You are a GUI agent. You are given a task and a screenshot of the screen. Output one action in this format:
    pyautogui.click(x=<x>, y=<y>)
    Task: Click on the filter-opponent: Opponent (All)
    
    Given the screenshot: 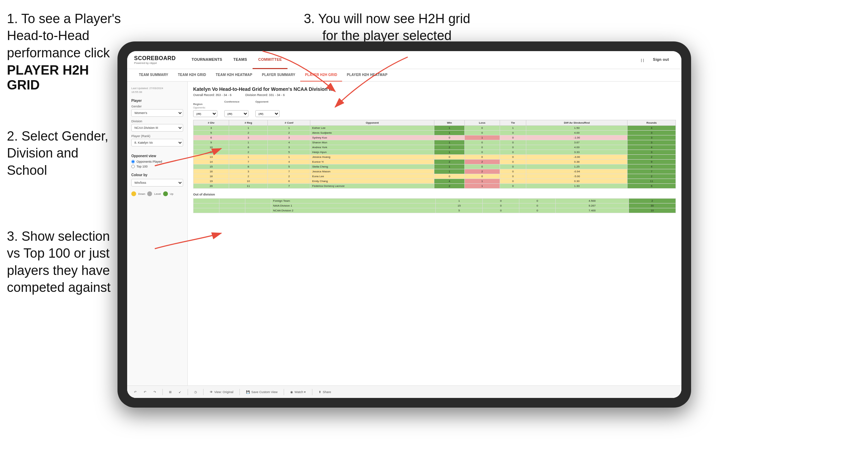 What is the action you would take?
    pyautogui.click(x=267, y=108)
    